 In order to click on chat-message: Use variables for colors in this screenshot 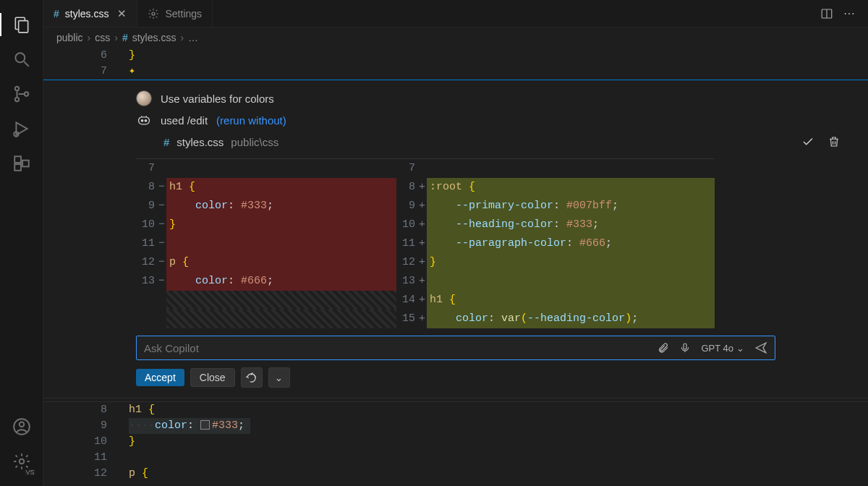, I will do `click(217, 98)`.